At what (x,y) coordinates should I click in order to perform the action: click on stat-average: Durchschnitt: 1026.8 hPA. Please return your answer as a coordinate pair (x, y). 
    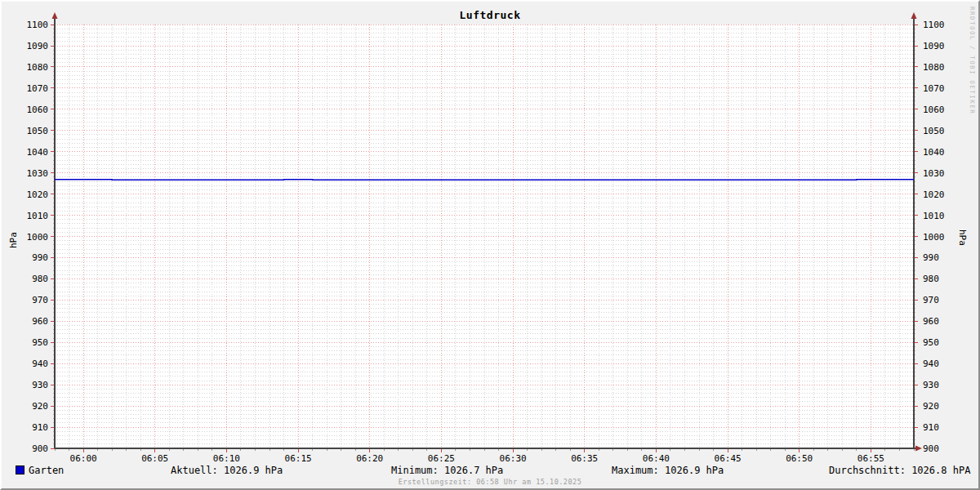
    Looking at the image, I should click on (900, 470).